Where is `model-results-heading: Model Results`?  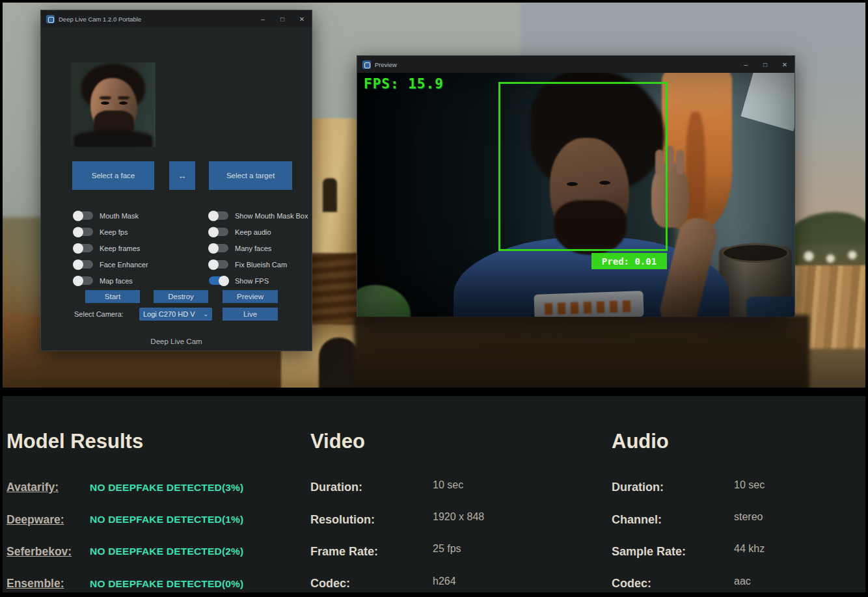 model-results-heading: Model Results is located at coordinates (125, 443).